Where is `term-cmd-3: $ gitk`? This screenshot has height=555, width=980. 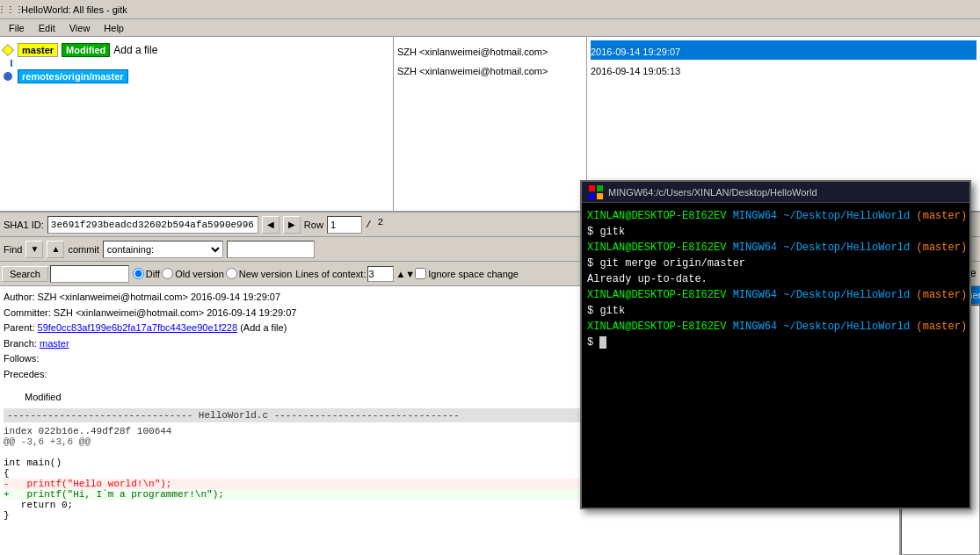 term-cmd-3: $ gitk is located at coordinates (775, 311).